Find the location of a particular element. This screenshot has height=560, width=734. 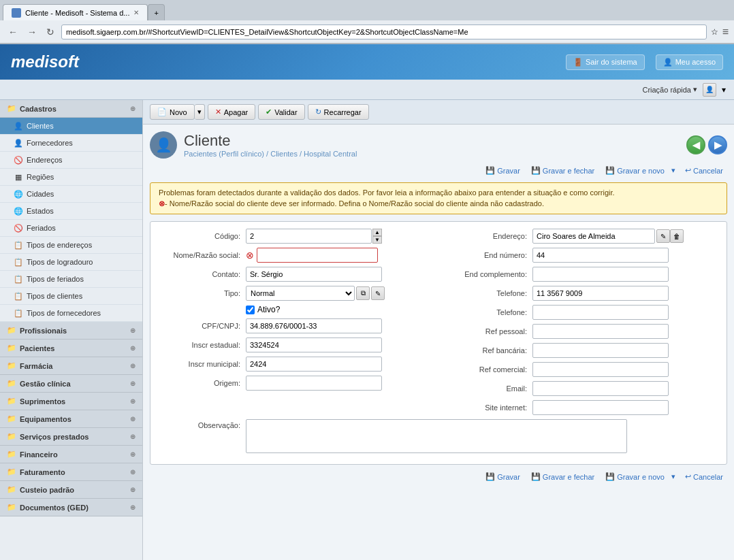

ref-bancaria-input is located at coordinates (601, 350).